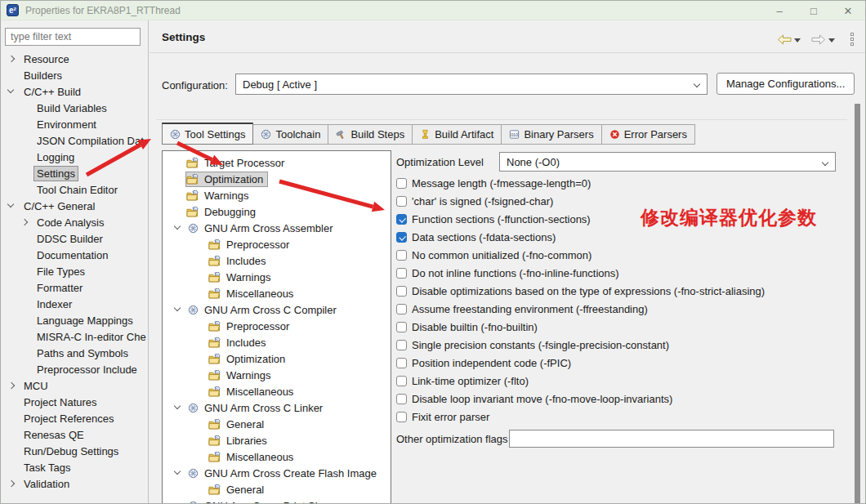 This screenshot has height=504, width=866. I want to click on sidebar-item-misra-c-in-editor-che: MISRA-C In-editor Che, so click(74, 337).